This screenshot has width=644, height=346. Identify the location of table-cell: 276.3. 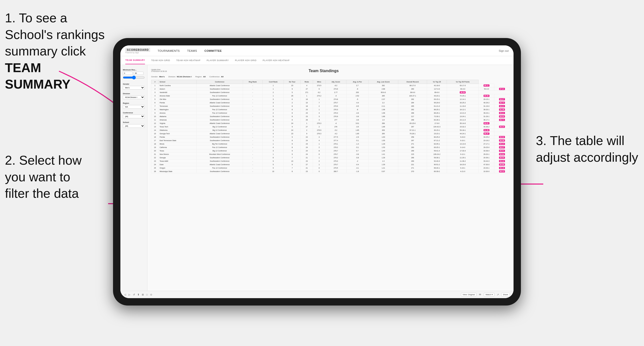
(319, 134).